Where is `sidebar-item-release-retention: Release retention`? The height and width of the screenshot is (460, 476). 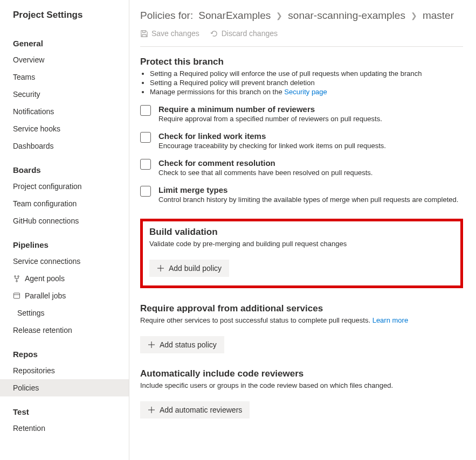 sidebar-item-release-retention: Release retention is located at coordinates (65, 330).